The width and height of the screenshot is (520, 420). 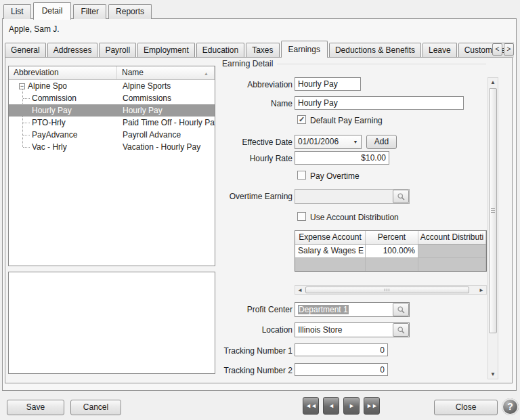 What do you see at coordinates (238, 85) in the screenshot?
I see `abbreviation-label: Abbreviation` at bounding box center [238, 85].